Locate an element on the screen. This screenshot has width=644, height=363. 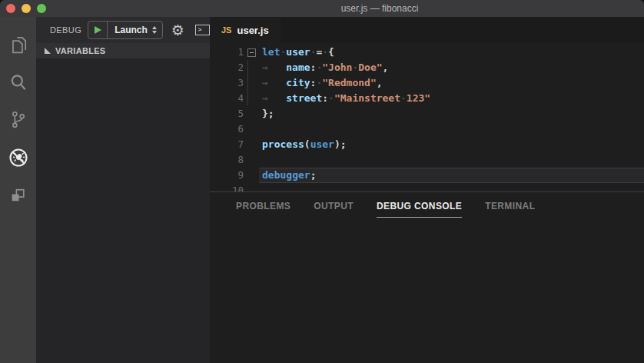
code-text: →street:·"Mainstreet·123" is located at coordinates (344, 98).